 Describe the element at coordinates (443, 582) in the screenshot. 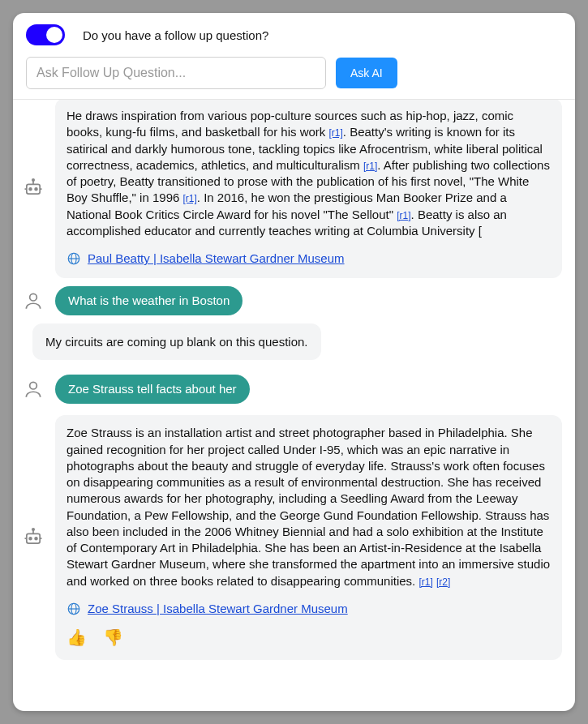

I see `citation-r2: [r2]` at that location.